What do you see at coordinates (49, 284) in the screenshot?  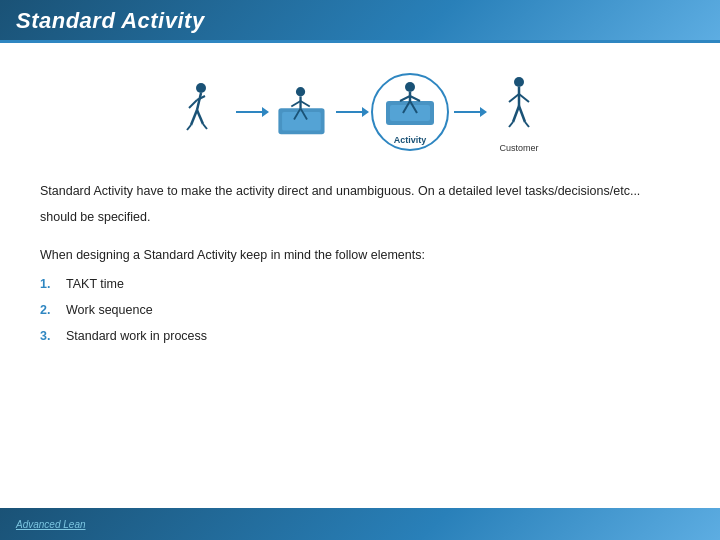 I see `list-num-1: 1.` at bounding box center [49, 284].